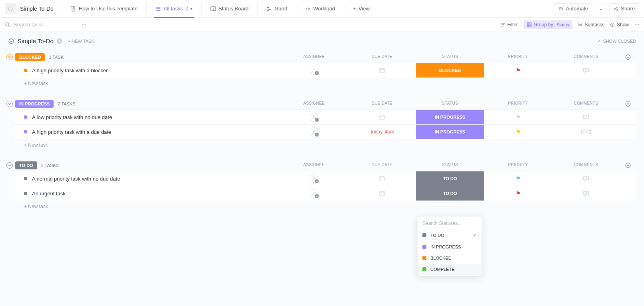 Image resolution: width=644 pixels, height=306 pixels. Describe the element at coordinates (326, 178) in the screenshot. I see `task-row: A normal priority task with no due date …` at that location.